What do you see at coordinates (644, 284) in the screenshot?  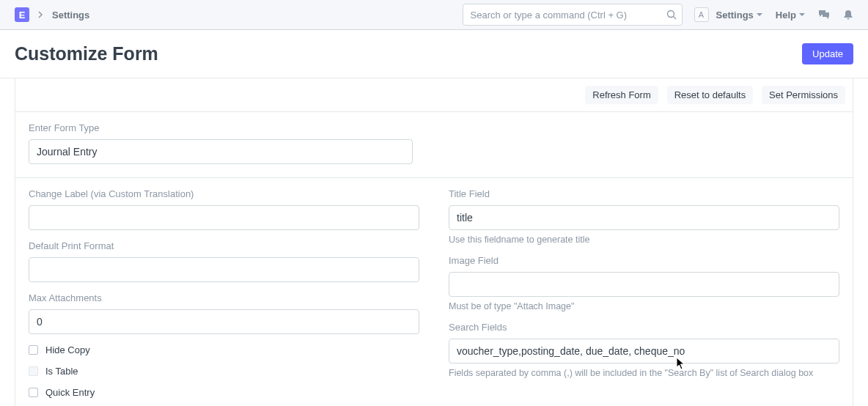 I see `image-field-input` at bounding box center [644, 284].